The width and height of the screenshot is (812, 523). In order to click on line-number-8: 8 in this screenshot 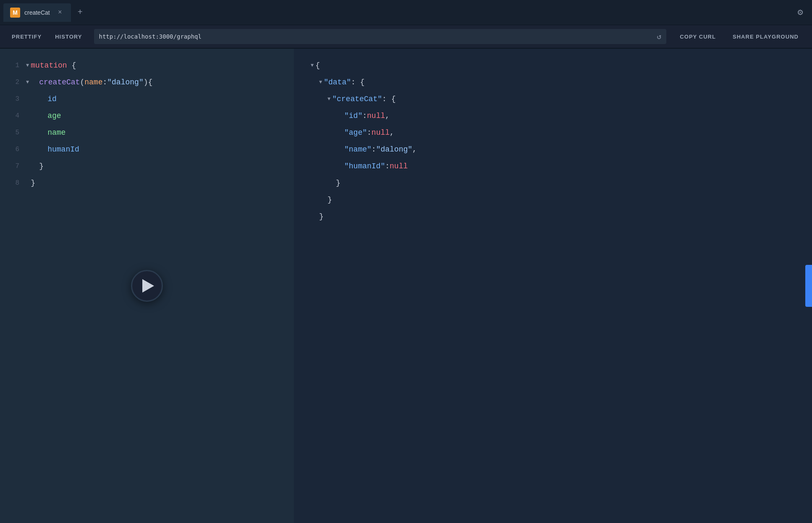, I will do `click(13, 183)`.